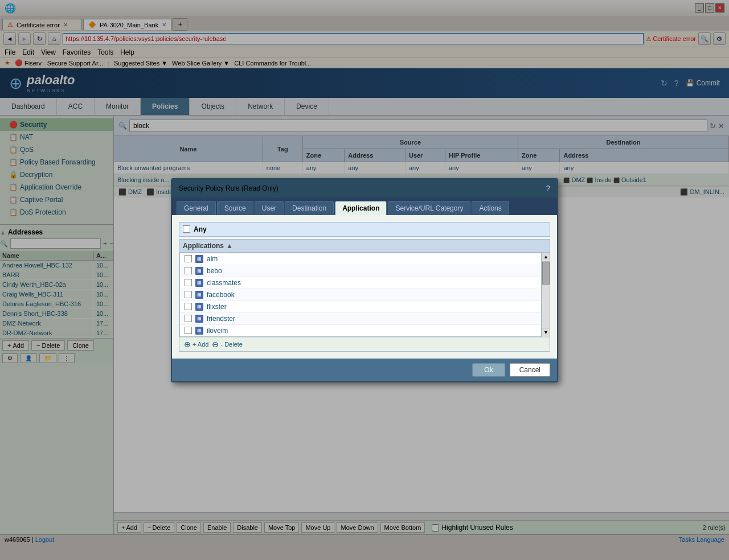 The height and width of the screenshot is (560, 729). I want to click on modal-footer: Ok Cancel, so click(364, 370).